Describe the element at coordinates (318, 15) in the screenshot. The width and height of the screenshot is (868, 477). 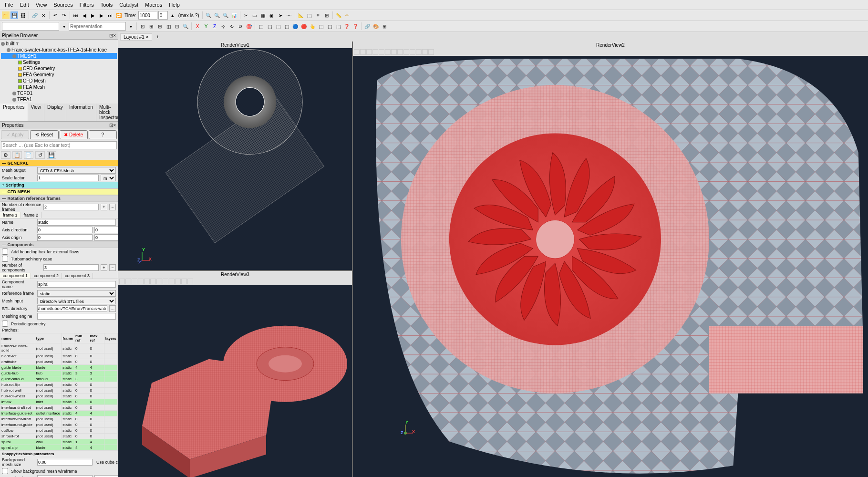
I see `warp-icon: ⌗` at that location.